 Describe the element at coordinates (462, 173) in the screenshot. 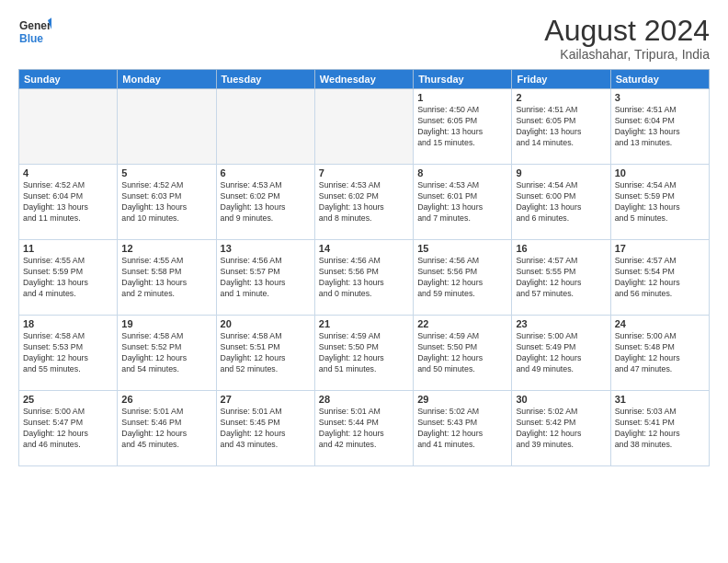

I see `day-number: 8` at that location.